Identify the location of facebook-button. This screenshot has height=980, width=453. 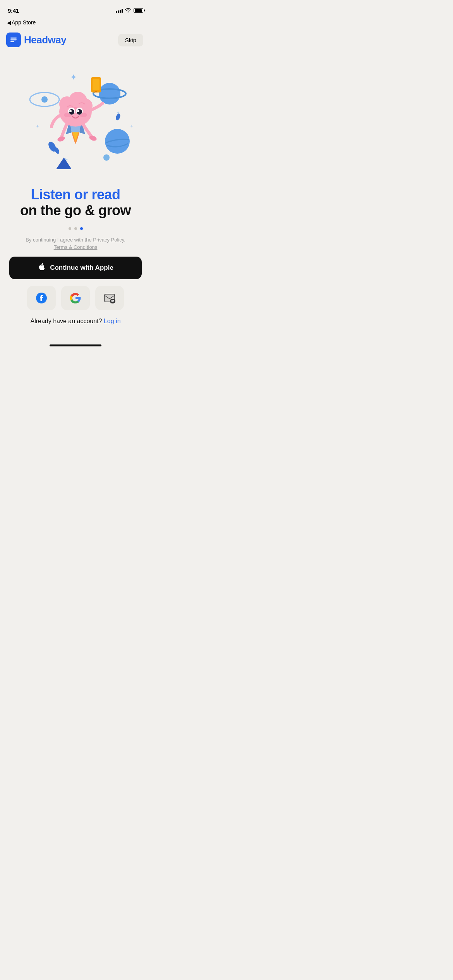
(41, 298).